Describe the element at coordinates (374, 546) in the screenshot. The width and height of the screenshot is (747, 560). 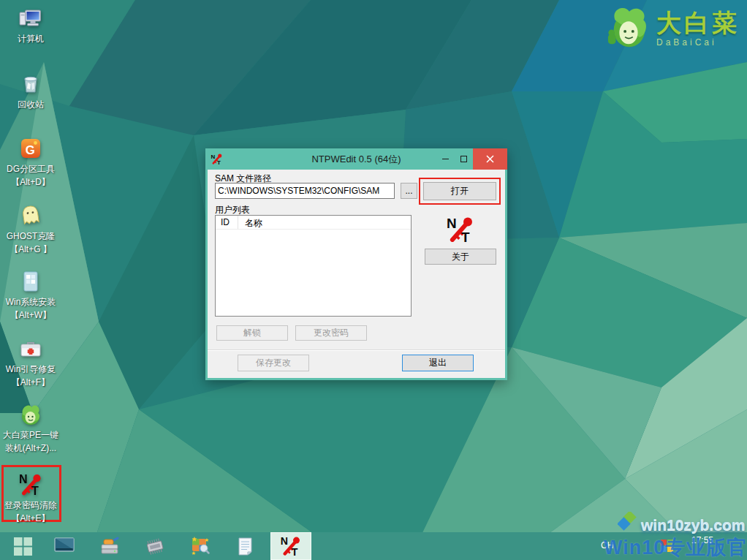
I see `taskbar: CH 17:55` at that location.